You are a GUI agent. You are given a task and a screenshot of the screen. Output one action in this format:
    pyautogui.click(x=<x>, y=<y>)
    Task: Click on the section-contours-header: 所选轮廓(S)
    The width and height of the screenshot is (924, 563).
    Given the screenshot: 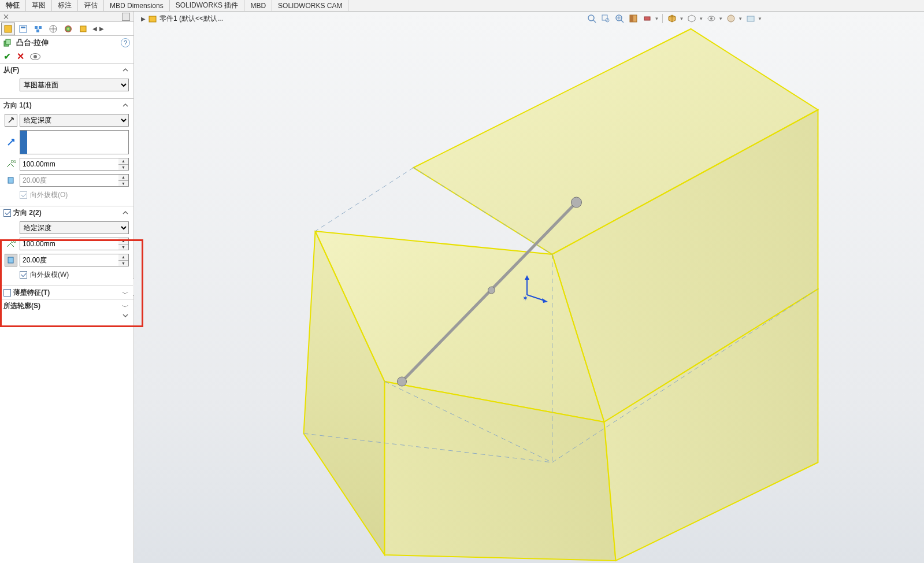 What is the action you would take?
    pyautogui.click(x=67, y=306)
    